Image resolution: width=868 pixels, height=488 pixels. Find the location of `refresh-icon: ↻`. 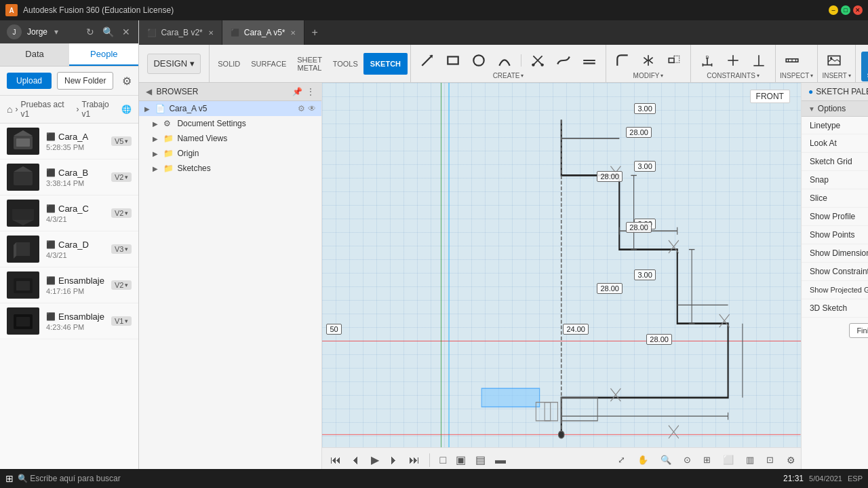

refresh-icon: ↻ is located at coordinates (90, 32).